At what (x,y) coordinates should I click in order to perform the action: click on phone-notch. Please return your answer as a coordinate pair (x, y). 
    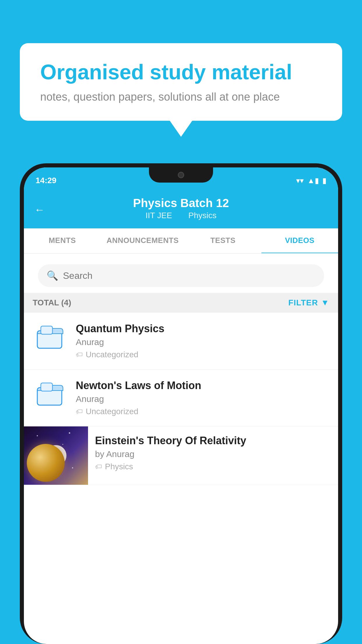
    Looking at the image, I should click on (181, 175).